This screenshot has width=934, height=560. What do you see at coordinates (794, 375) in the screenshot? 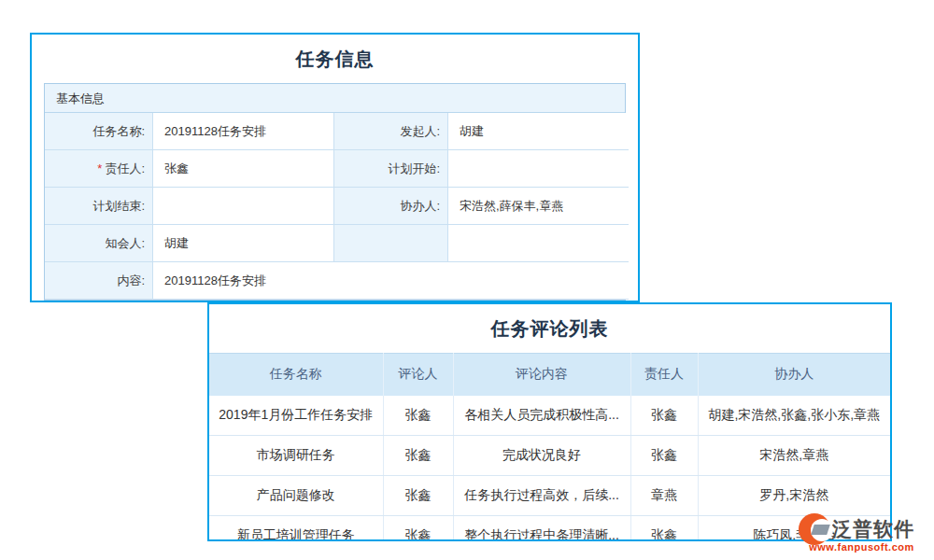
I see `col-header-co-organizer: 协办人` at bounding box center [794, 375].